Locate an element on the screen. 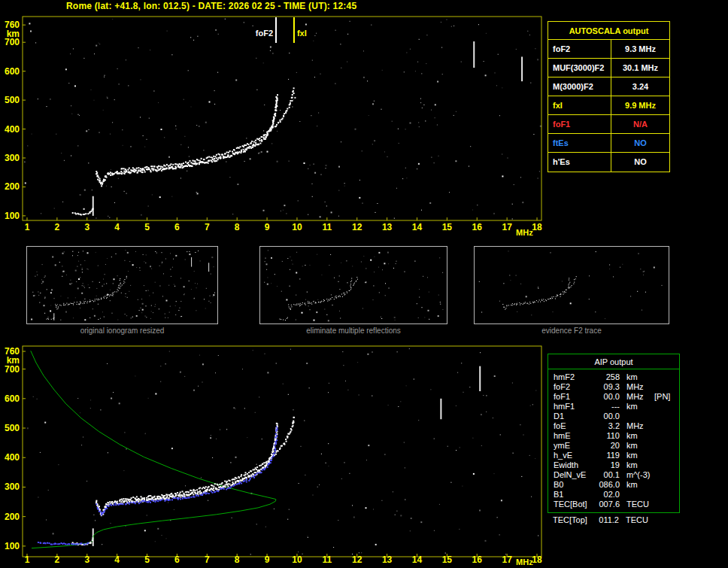 The height and width of the screenshot is (568, 728). thumbnail-original-chart is located at coordinates (122, 285).